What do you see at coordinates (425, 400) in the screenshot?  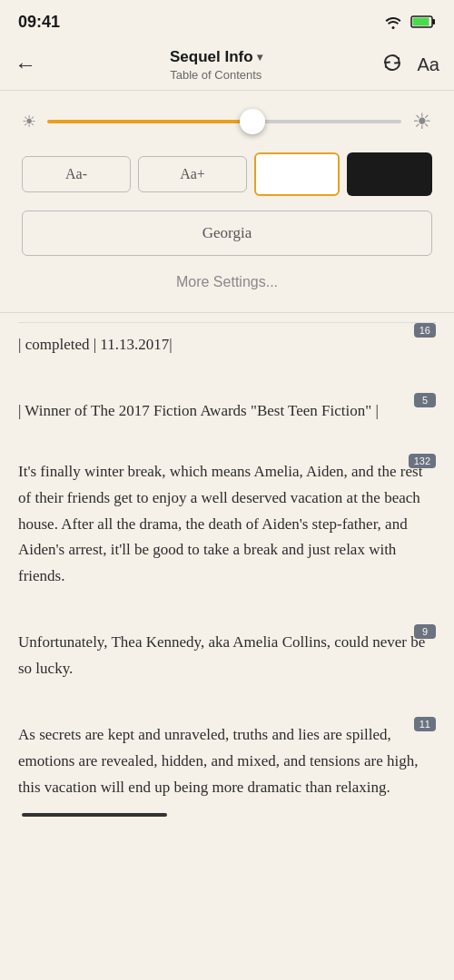 I see `winner-badge: 5` at bounding box center [425, 400].